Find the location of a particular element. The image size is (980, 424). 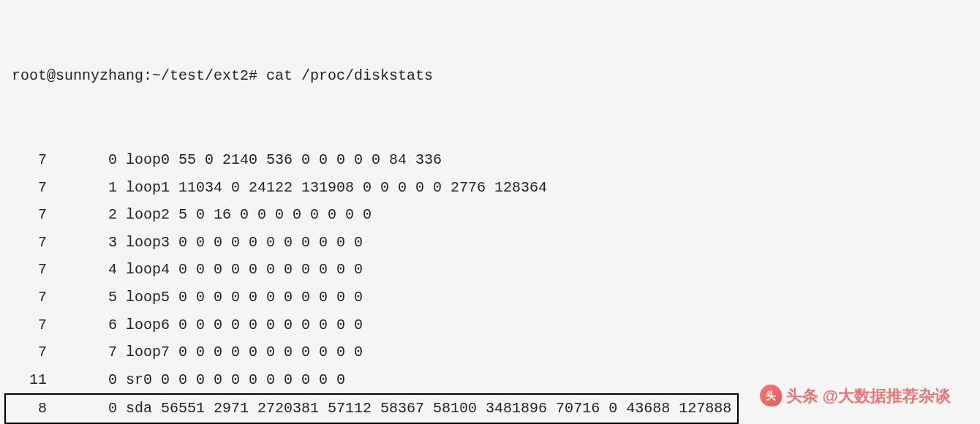

toutiao-icon: 头 is located at coordinates (771, 395).